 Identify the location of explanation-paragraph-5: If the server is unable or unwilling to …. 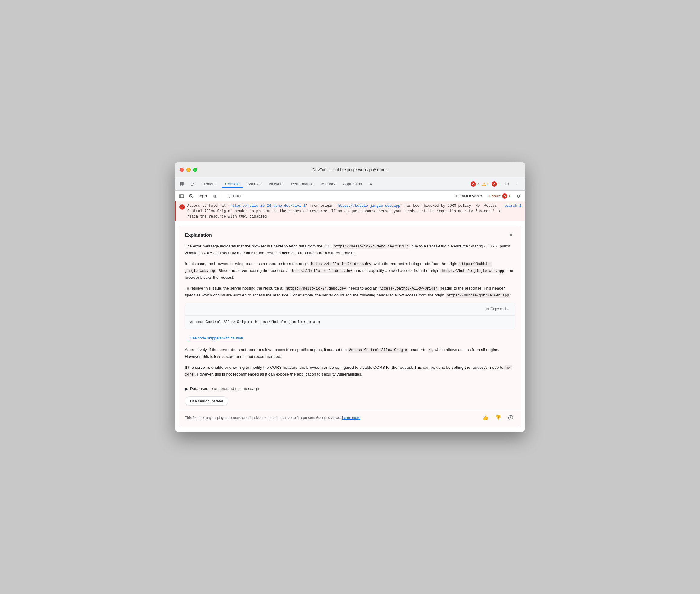
(350, 371).